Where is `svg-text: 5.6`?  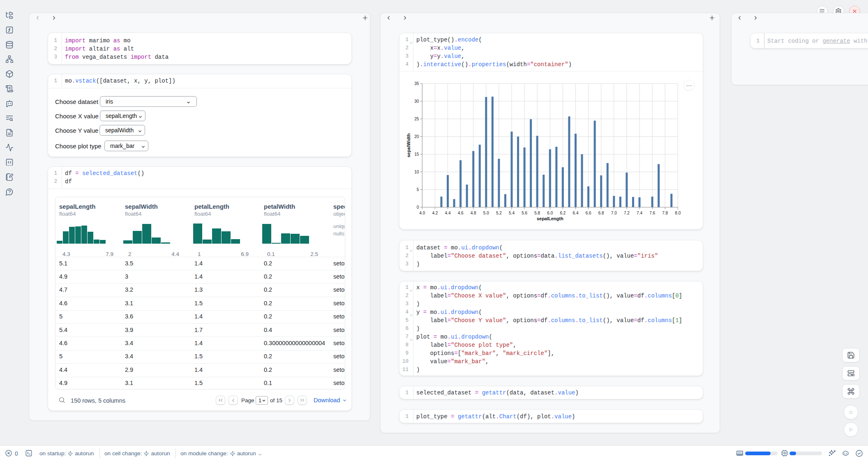 svg-text: 5.6 is located at coordinates (524, 213).